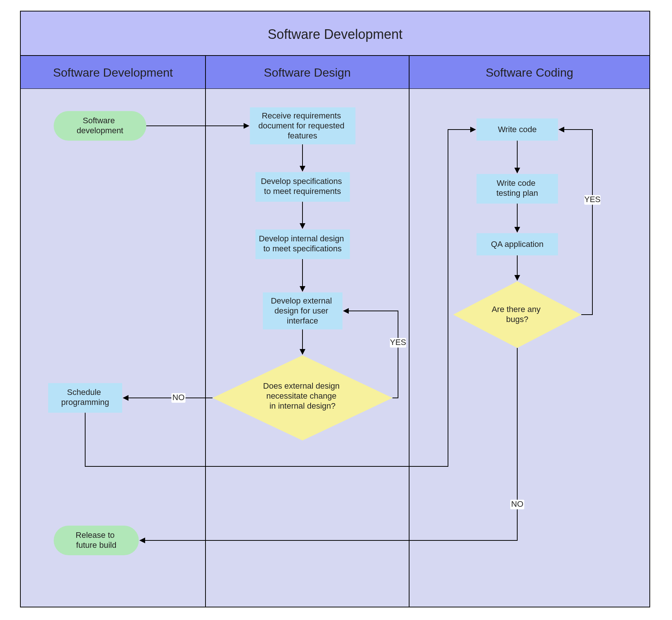 This screenshot has width=672, height=620. I want to click on node-write-test: Write code testing plan, so click(517, 189).